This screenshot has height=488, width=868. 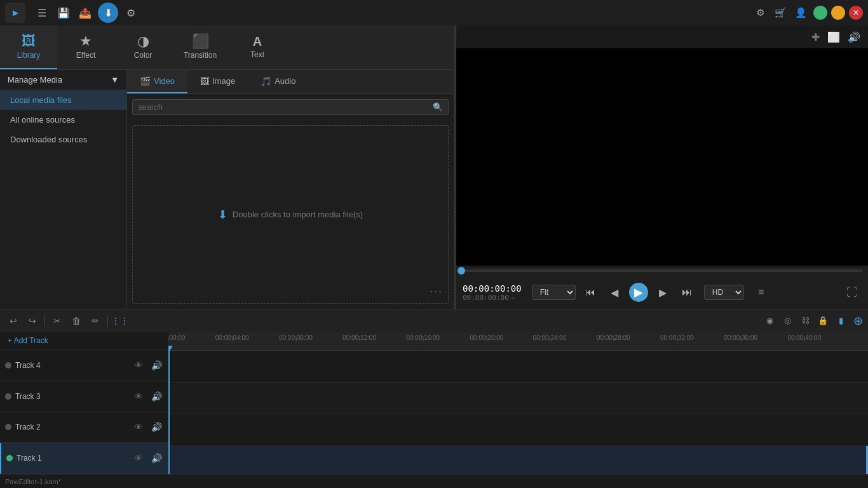 I want to click on export-icon: 📤, so click(x=85, y=13).